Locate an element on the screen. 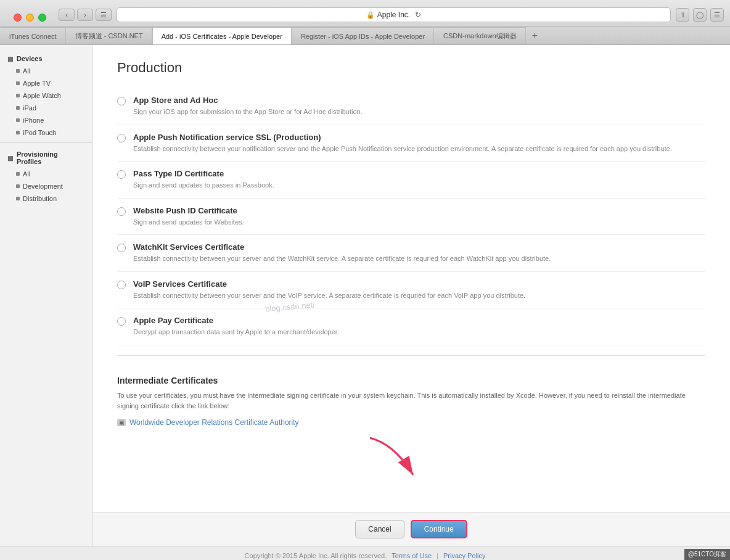  sidebar-item-all-devices: All is located at coordinates (46, 71).